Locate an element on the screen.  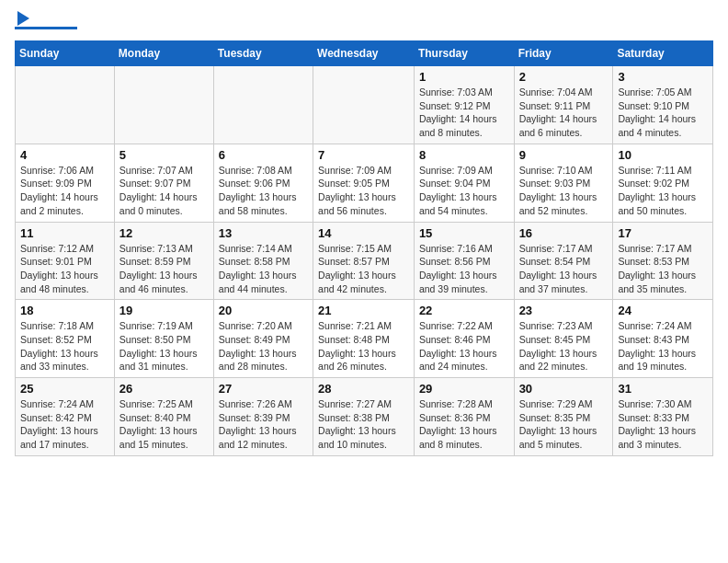
day-info: Sunrise: 7:29 AM Sunset: 8:35 PM Dayligh… is located at coordinates (564, 425).